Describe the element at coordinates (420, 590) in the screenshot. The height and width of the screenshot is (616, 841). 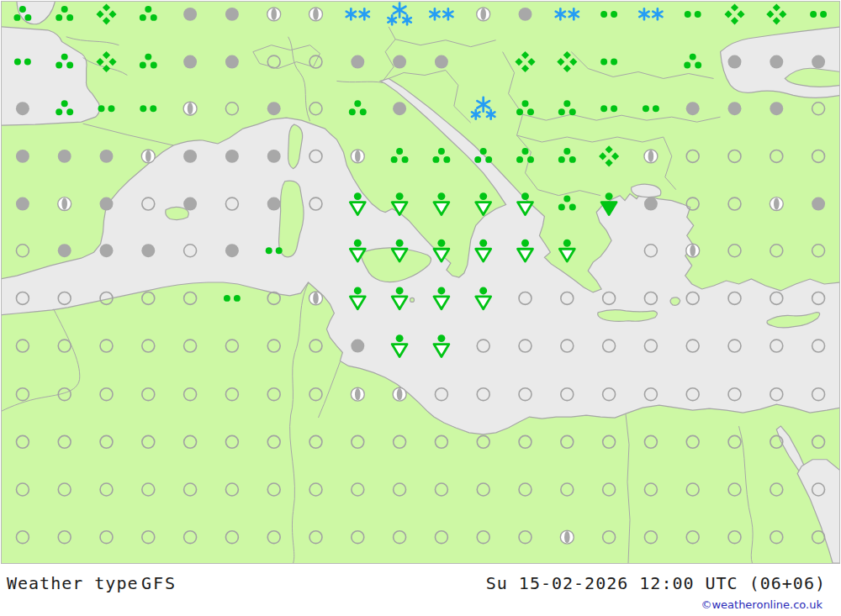
I see `footer: Weather type GFS Su 15-02-2026 12:00 UTC…` at that location.